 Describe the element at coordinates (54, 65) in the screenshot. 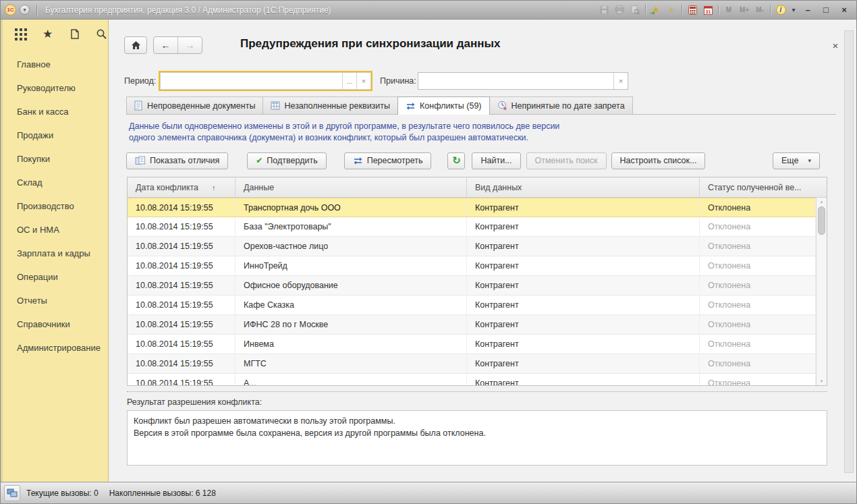

I see `sidebar-item: Главное` at that location.